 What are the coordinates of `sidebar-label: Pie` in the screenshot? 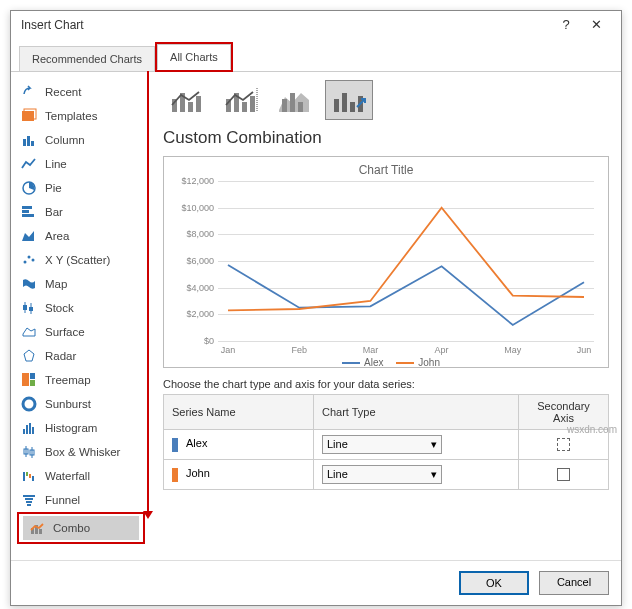 It's located at (54, 188).